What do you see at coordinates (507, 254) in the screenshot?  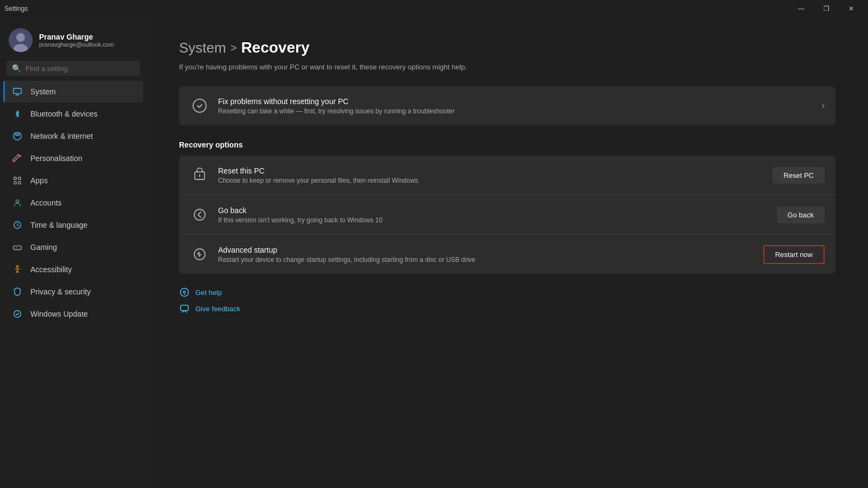 I see `option-row-advanced: Advanced startup Restart your device to …` at bounding box center [507, 254].